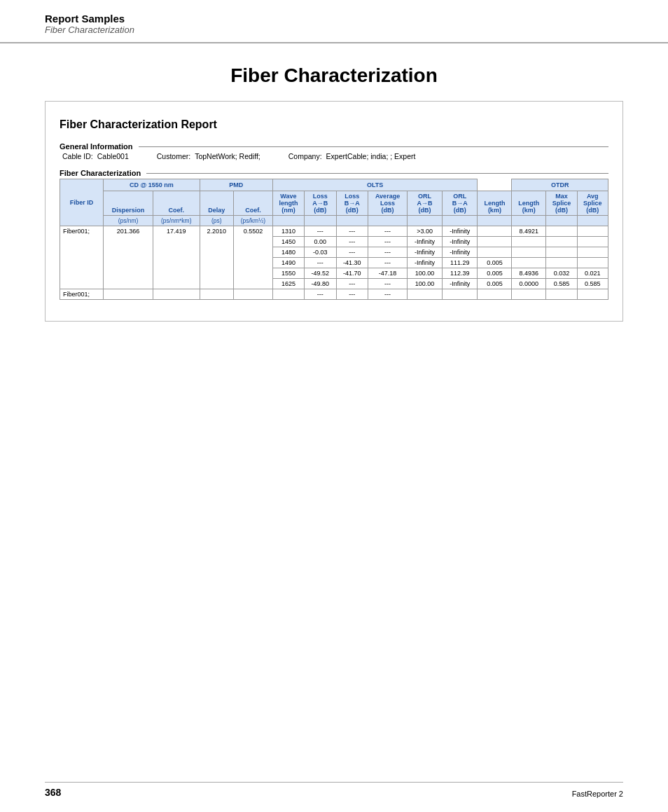 The image size is (668, 812). Describe the element at coordinates (460, 273) in the screenshot. I see `orl-ba-cell: 112.39` at that location.